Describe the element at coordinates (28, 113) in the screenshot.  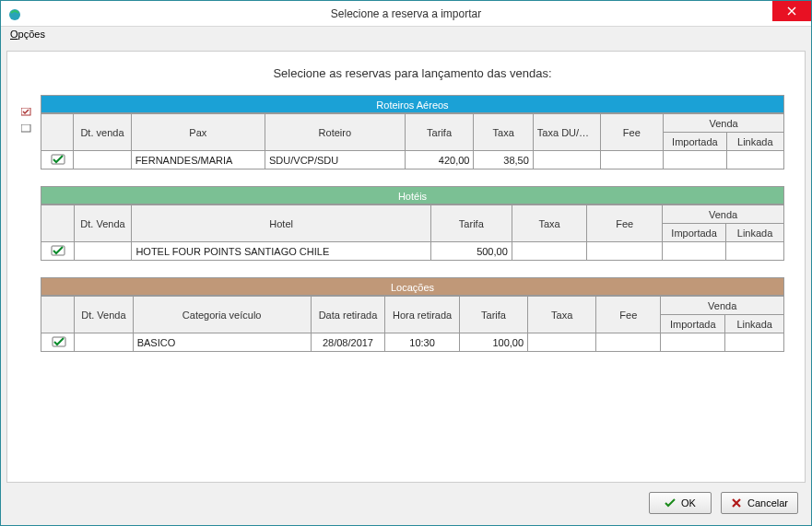
I see `select-all-icon` at that location.